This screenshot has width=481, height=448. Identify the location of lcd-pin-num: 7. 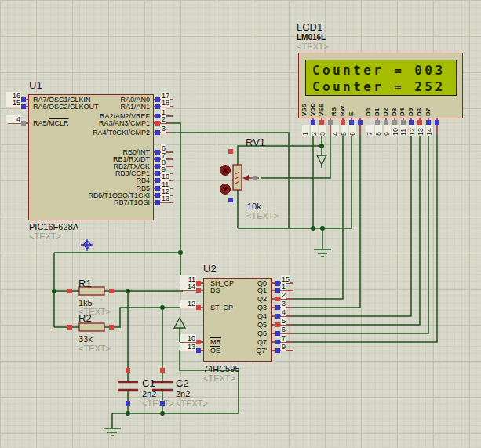
(370, 130).